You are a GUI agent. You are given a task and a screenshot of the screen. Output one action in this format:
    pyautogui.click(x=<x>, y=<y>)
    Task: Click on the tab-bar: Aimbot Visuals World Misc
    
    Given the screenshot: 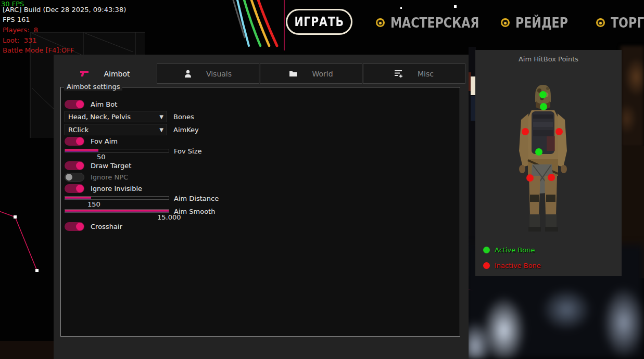 What is the action you would take?
    pyautogui.click(x=261, y=74)
    